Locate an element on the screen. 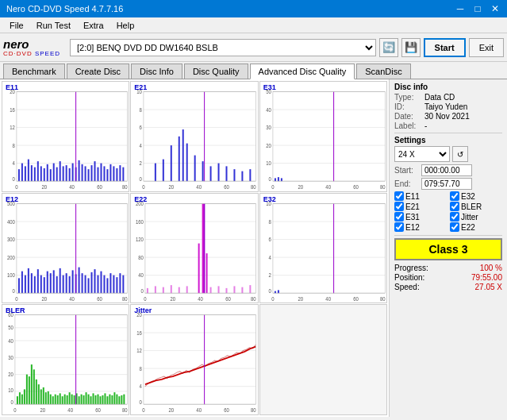 This screenshot has height=420, width=507. toolbar: nero CD·DVD SPEED [2:0] BENQ DVD DD DW16… is located at coordinates (254, 48).